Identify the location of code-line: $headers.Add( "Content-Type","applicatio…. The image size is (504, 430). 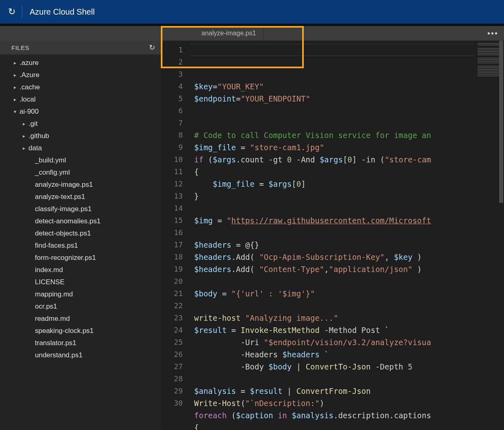
(335, 269).